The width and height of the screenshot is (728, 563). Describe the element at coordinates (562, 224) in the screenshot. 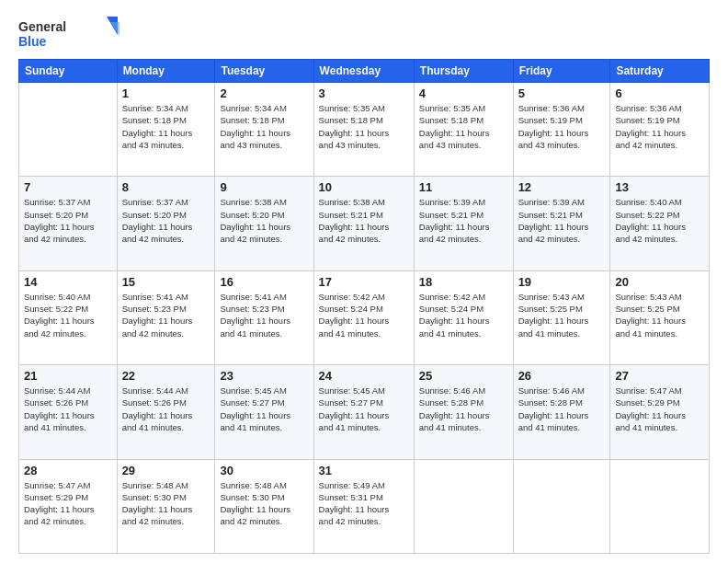

I see `calendar-cell: 12Sunrise: 5:39 AM Sunset: 5:21 PM Dayli…` at that location.